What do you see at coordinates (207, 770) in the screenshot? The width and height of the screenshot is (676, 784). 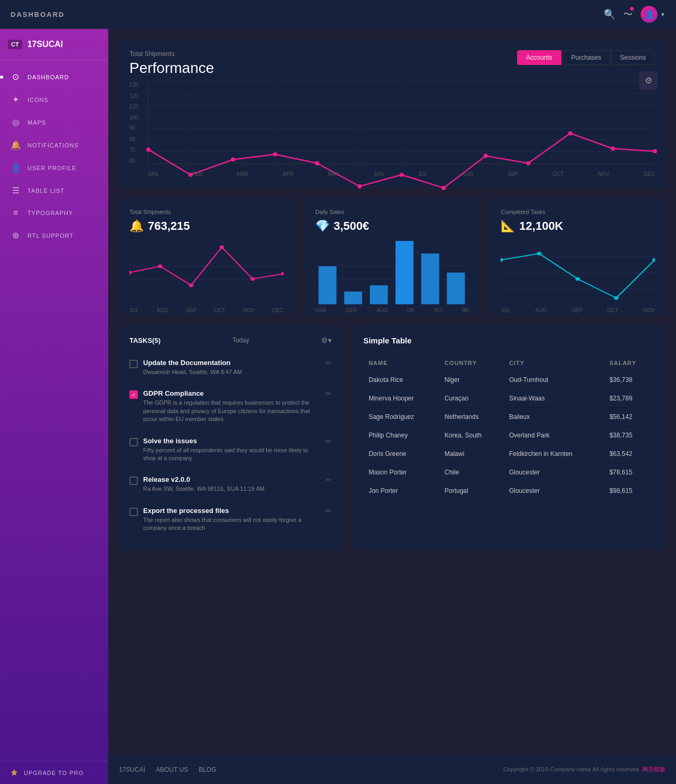 I see `footer-link-blog: BLOG` at bounding box center [207, 770].